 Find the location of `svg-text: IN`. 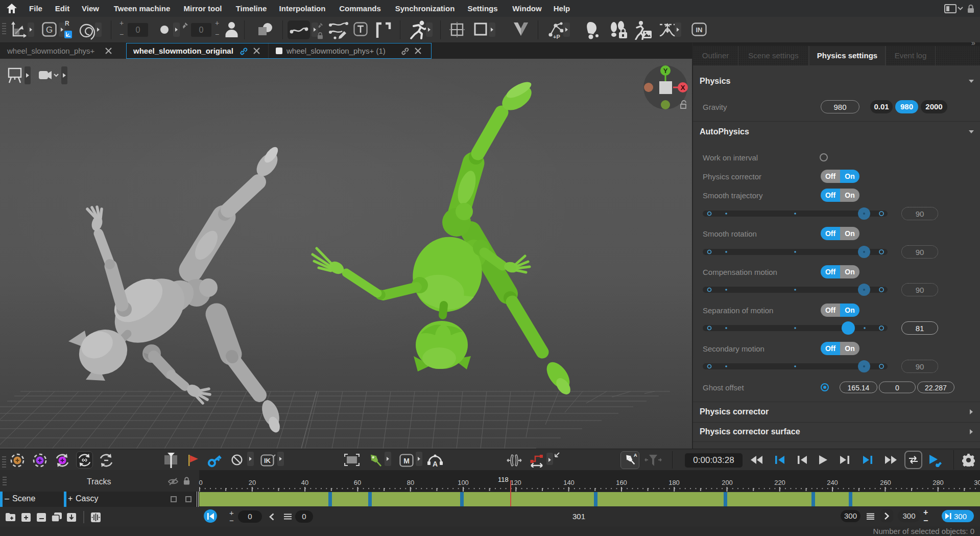

svg-text: IN is located at coordinates (700, 30).